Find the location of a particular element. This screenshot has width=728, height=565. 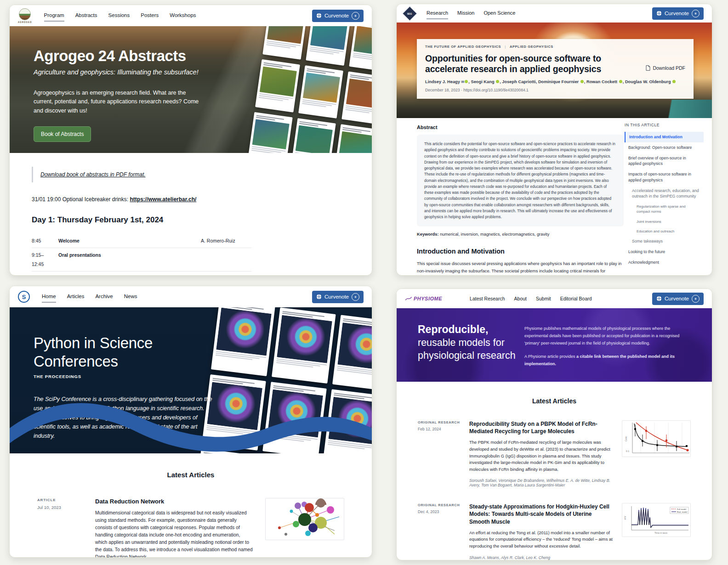

article-figure-thumbnail: Conc 0.1 is located at coordinates (656, 439).